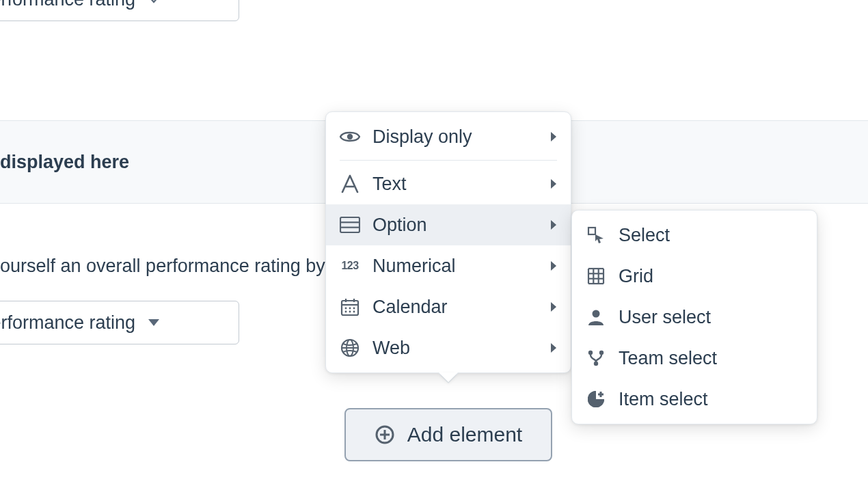  I want to click on menu-item-label: Calendar, so click(410, 308).